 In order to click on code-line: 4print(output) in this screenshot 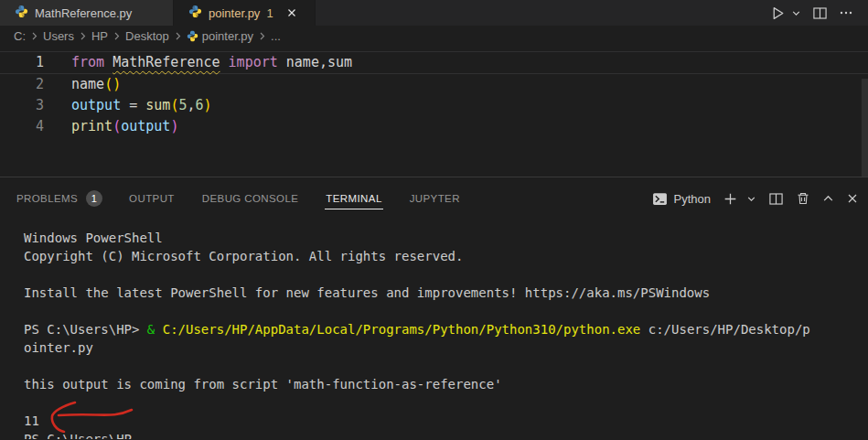, I will do `click(434, 126)`.